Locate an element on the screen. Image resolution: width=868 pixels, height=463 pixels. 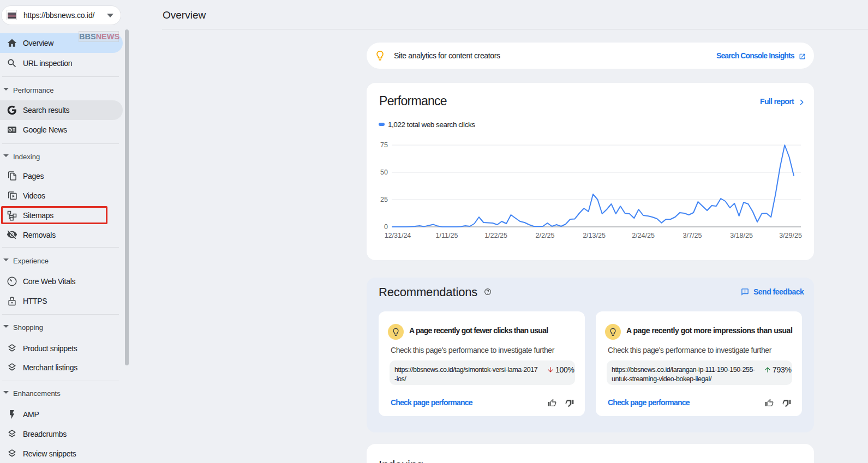
svg-text: 50 is located at coordinates (384, 172).